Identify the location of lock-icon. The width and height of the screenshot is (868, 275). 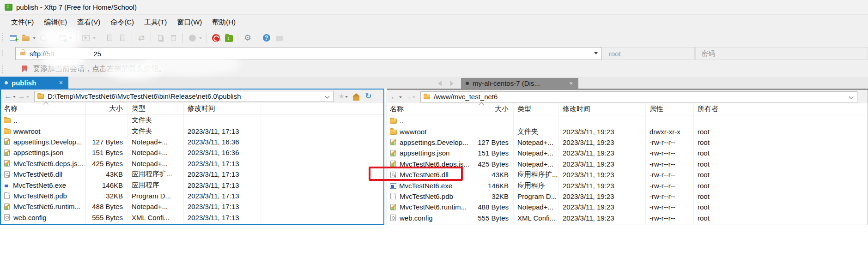
(23, 54).